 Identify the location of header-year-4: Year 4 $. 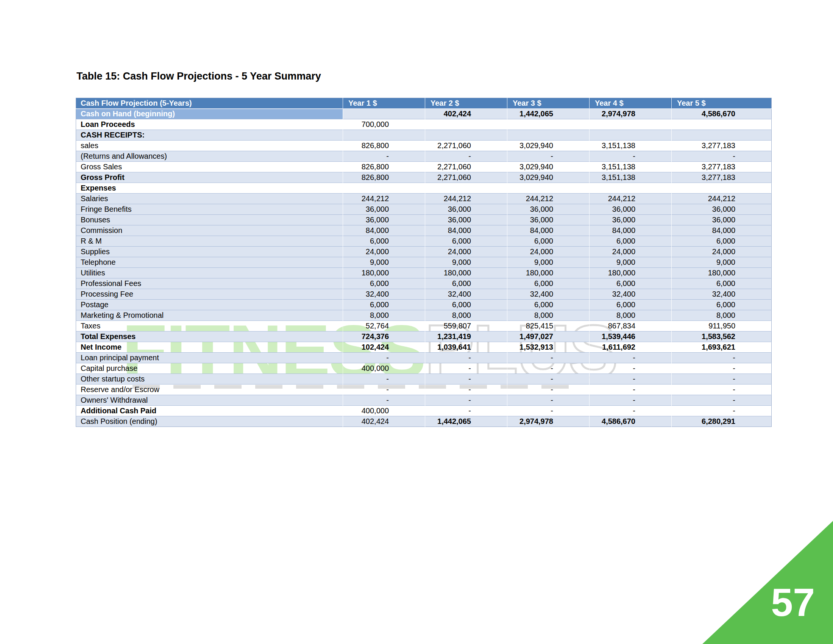
(631, 103).